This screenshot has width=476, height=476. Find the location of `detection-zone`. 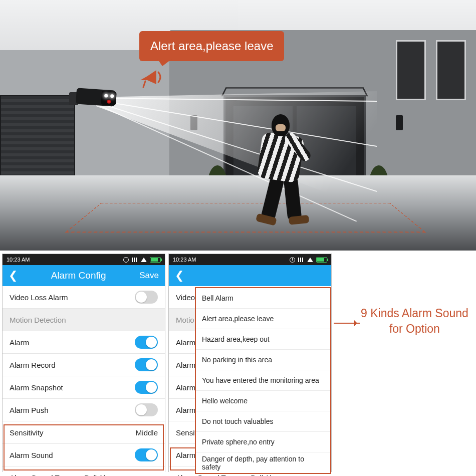

detection-zone is located at coordinates (246, 217).